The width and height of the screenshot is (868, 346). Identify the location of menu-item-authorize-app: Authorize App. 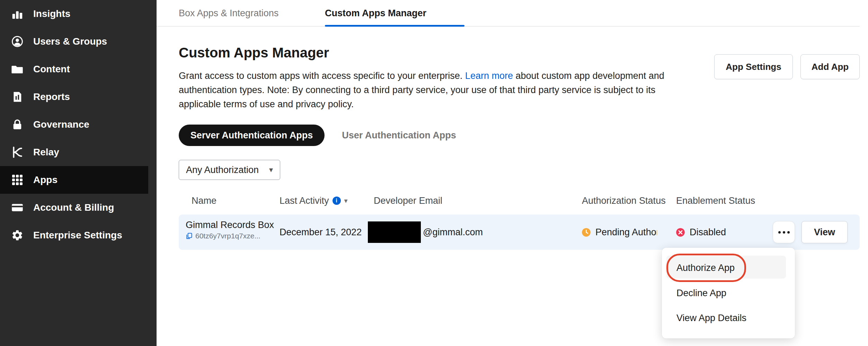
(728, 268).